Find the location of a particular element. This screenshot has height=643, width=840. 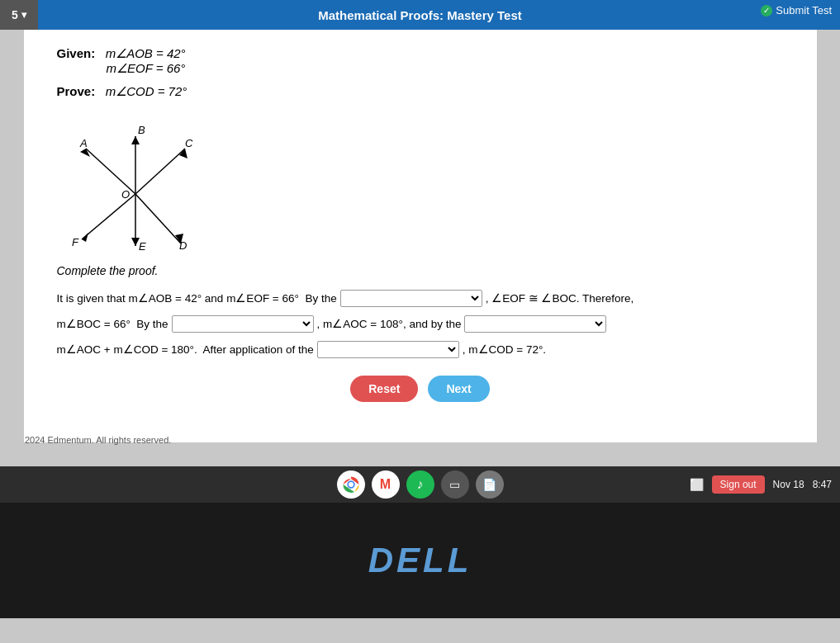

reset-button: Reset is located at coordinates (384, 389).